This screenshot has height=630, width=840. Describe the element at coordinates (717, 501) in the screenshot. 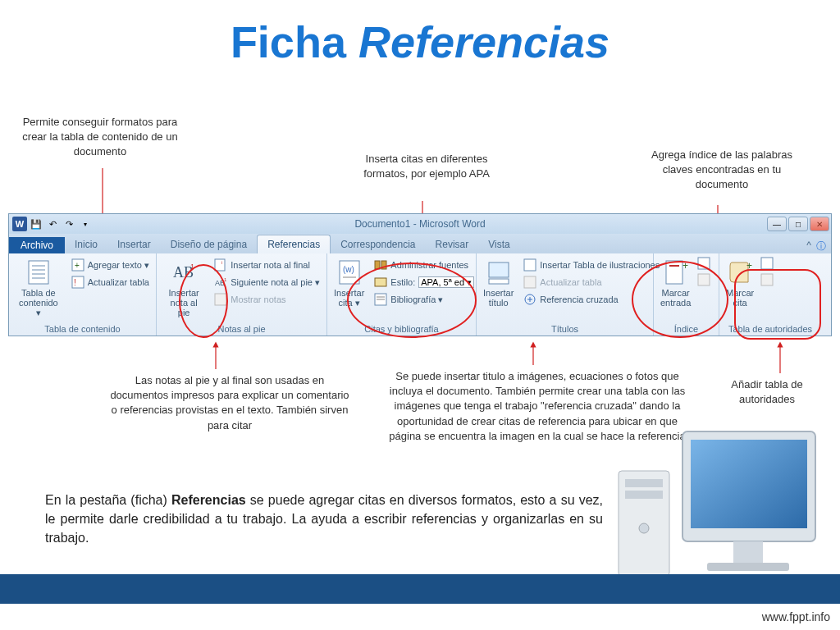

I see `computer-illustration` at that location.